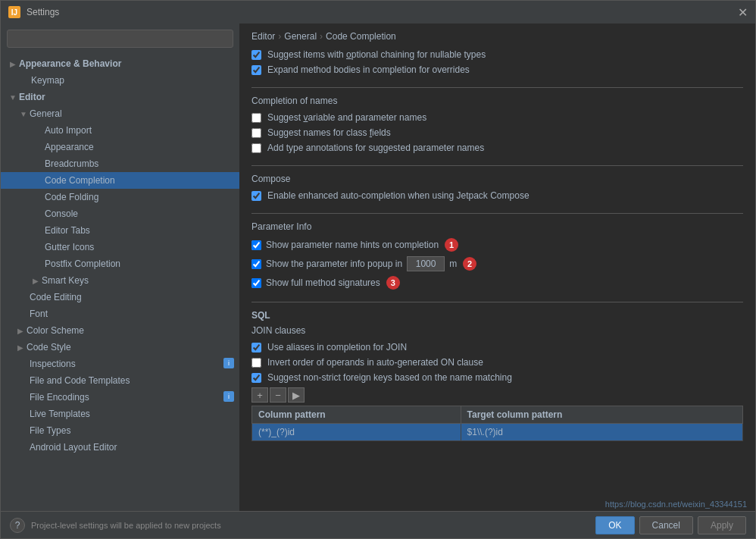 This screenshot has height=539, width=756. Describe the element at coordinates (497, 423) in the screenshot. I see `sql-patterns-table: Column pattern Target column pattern (**…` at that location.